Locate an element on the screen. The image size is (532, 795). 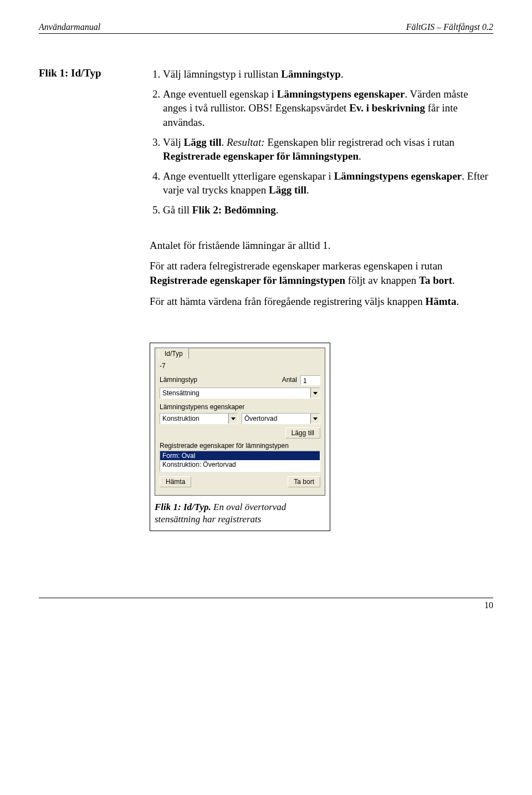
lagg-till-button: Lägg till is located at coordinates (303, 433).